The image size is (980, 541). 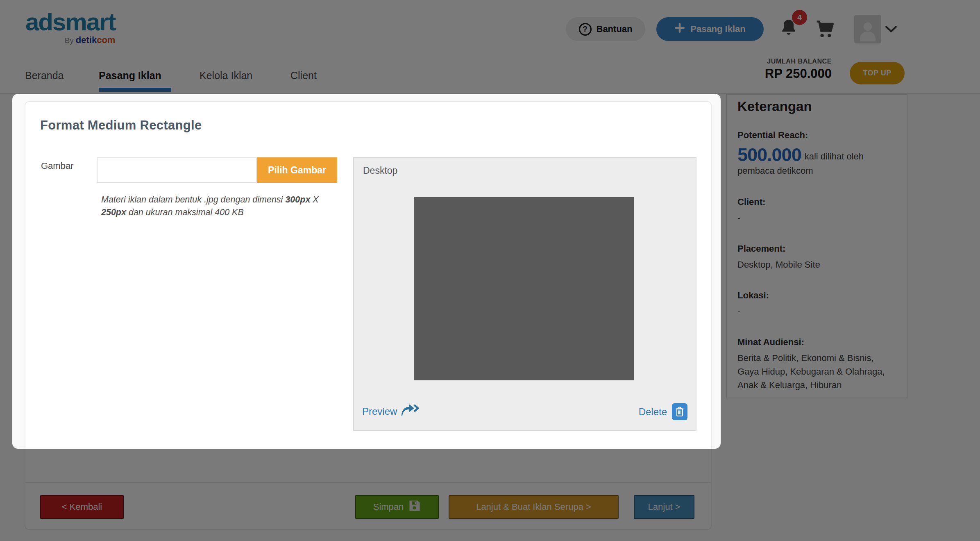 What do you see at coordinates (764, 70) in the screenshot?
I see `balance-block: JUMLAH BALANCE RP 250.000` at bounding box center [764, 70].